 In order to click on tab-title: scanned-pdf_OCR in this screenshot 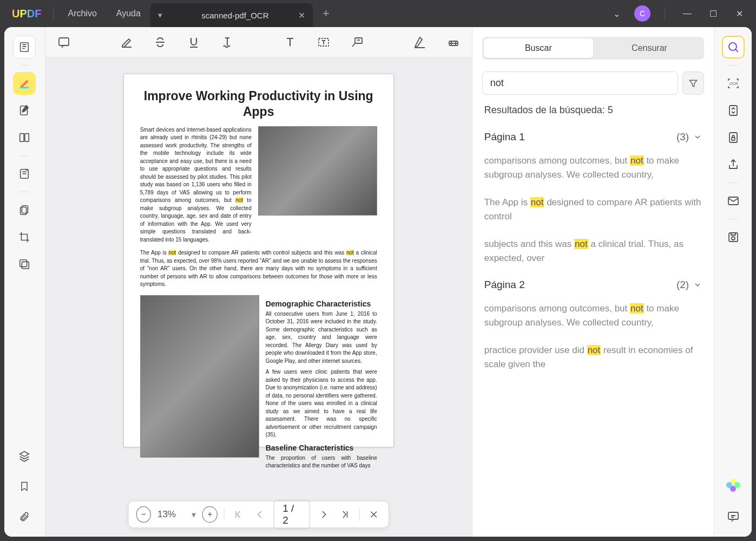, I will do `click(235, 15)`.